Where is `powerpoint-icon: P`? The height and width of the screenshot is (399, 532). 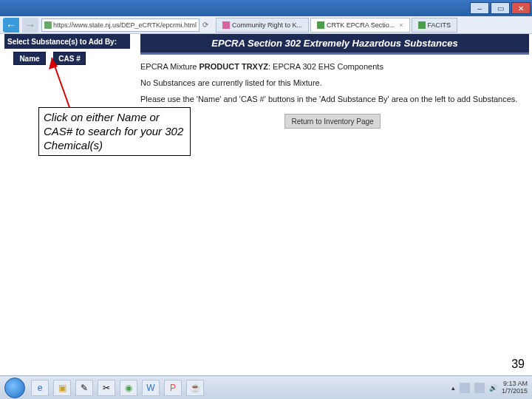 powerpoint-icon: P is located at coordinates (173, 388).